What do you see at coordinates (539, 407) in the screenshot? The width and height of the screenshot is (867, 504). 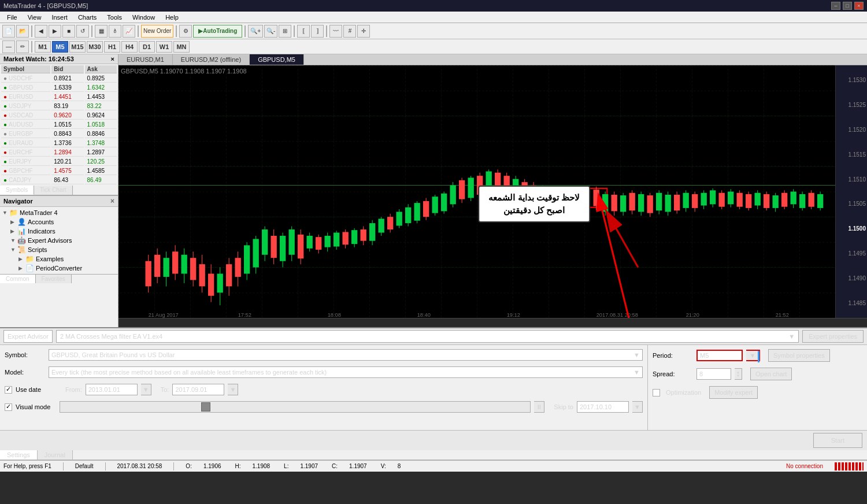 I see `pause-button: ⏸` at bounding box center [539, 407].